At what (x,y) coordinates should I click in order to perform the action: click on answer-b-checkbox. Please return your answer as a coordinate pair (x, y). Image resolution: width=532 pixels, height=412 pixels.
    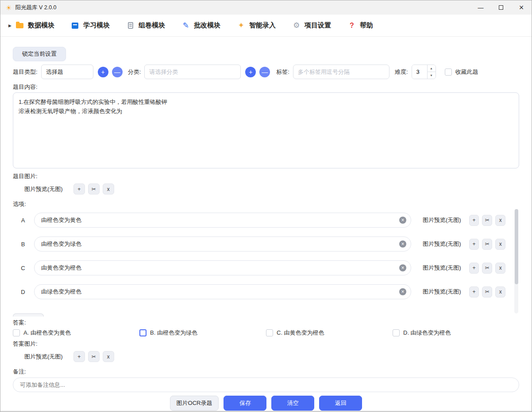
    Looking at the image, I should click on (143, 333).